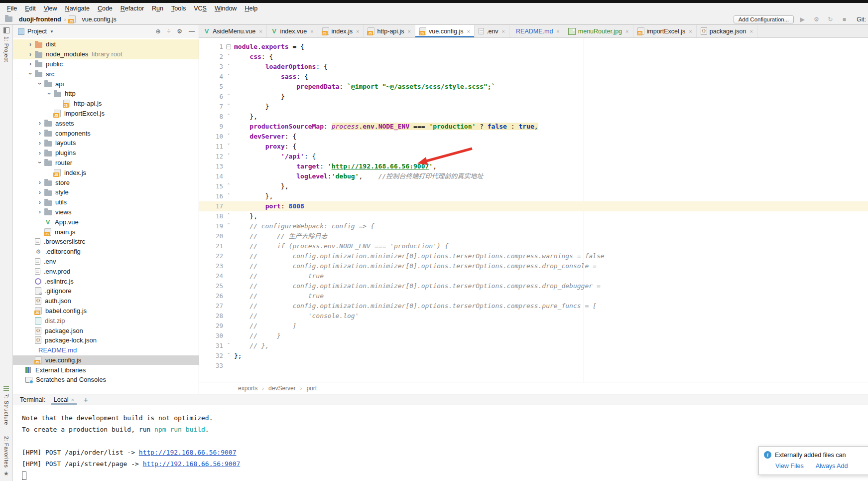 The image size is (868, 481). What do you see at coordinates (492, 31) in the screenshot?
I see `tab-.env: .env×` at bounding box center [492, 31].